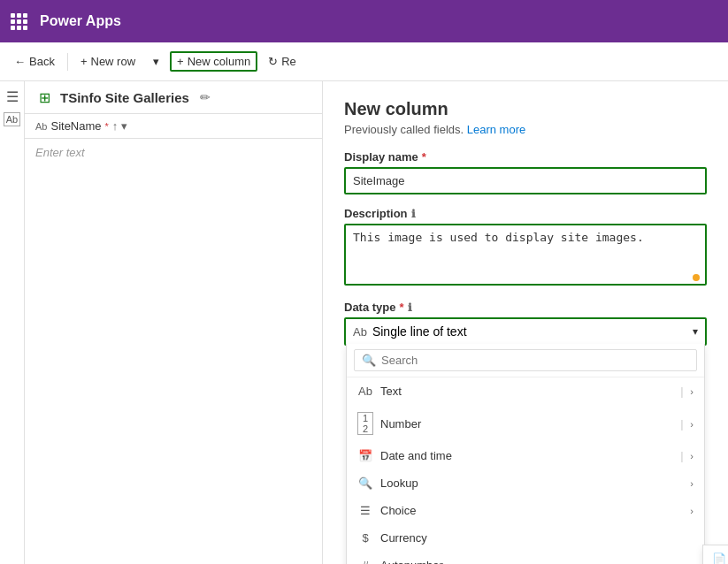 This screenshot has height=564, width=728. What do you see at coordinates (12, 119) in the screenshot?
I see `text-icon: Ab` at bounding box center [12, 119].